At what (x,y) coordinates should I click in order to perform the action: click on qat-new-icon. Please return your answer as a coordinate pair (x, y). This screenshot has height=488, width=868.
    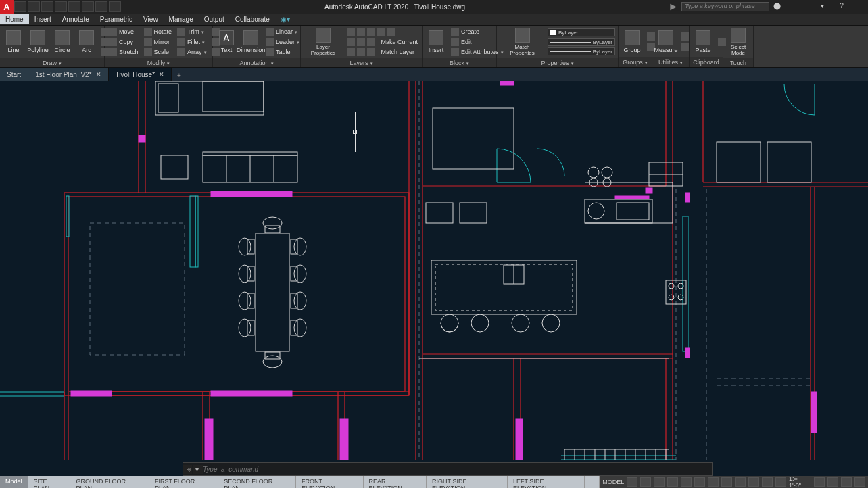
    Looking at the image, I should click on (20, 7).